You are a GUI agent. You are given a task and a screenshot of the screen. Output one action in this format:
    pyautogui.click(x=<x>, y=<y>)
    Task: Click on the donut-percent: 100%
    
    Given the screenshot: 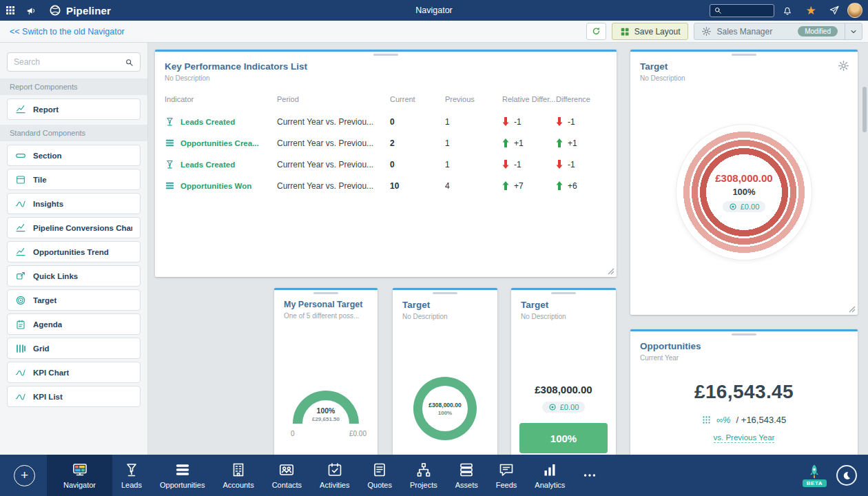 What is the action you would take?
    pyautogui.click(x=445, y=413)
    